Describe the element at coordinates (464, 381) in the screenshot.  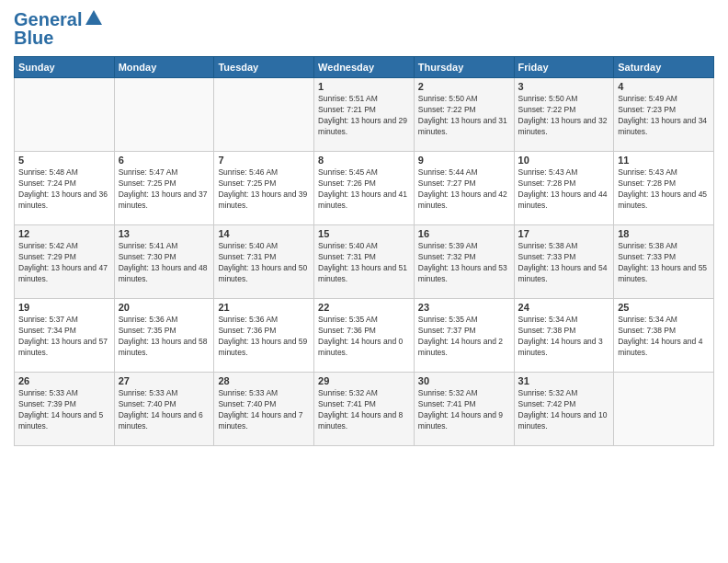
I see `day-number: 30` at that location.